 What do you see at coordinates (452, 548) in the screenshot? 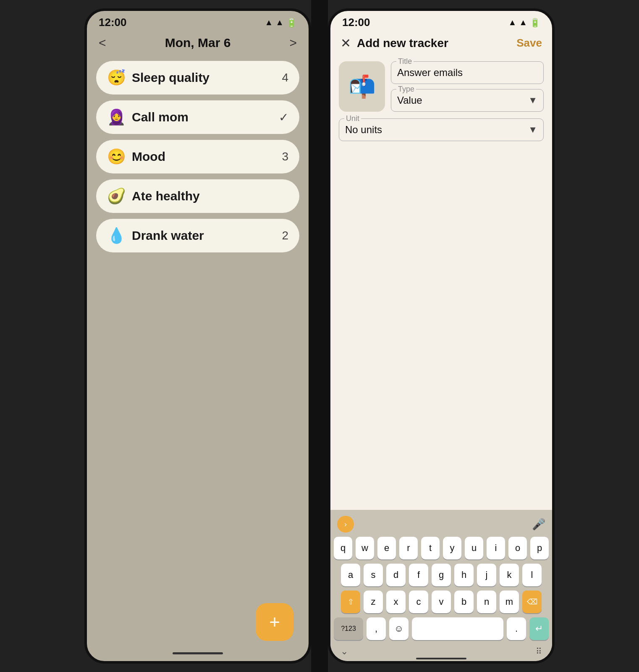
I see `key-y: y` at bounding box center [452, 548].